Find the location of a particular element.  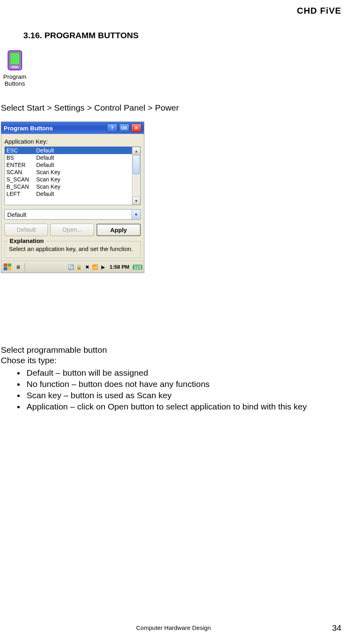

list-key: BS is located at coordinates (21, 158).